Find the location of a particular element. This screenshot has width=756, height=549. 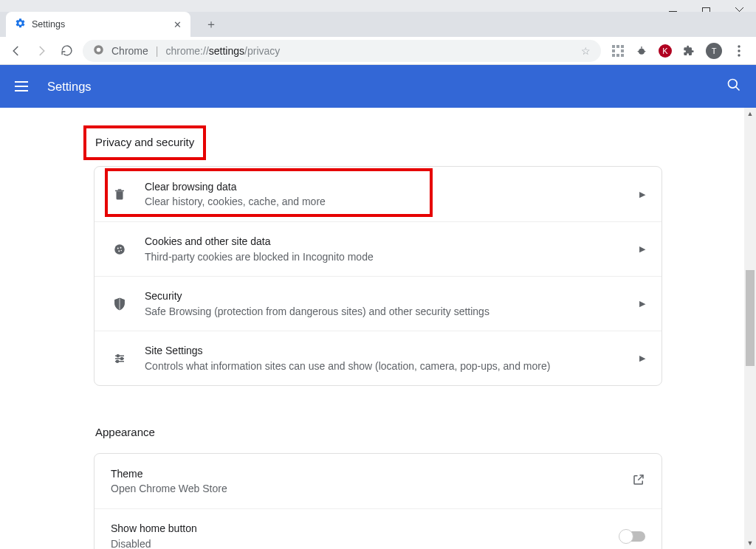

reload-button is located at coordinates (66, 51).